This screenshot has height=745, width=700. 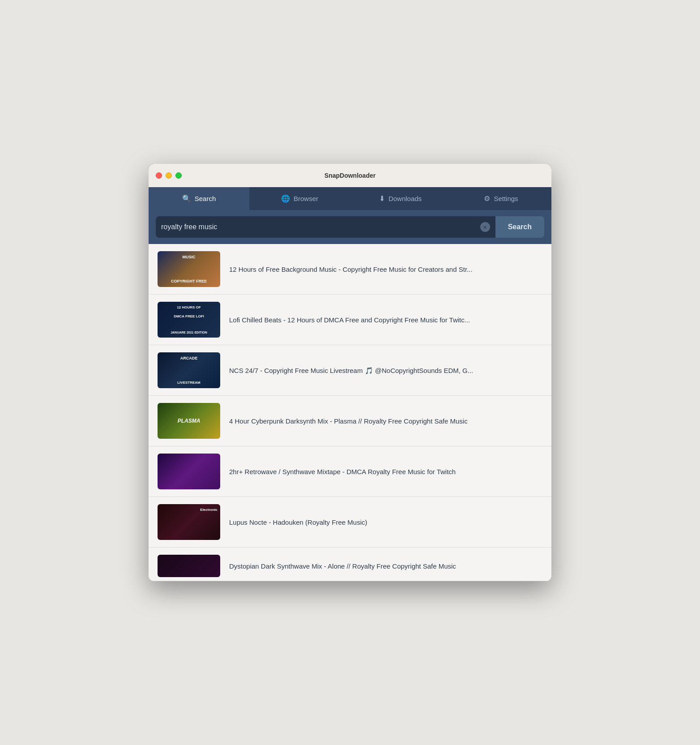 What do you see at coordinates (350, 176) in the screenshot?
I see `titlebar: SnapDownloader` at bounding box center [350, 176].